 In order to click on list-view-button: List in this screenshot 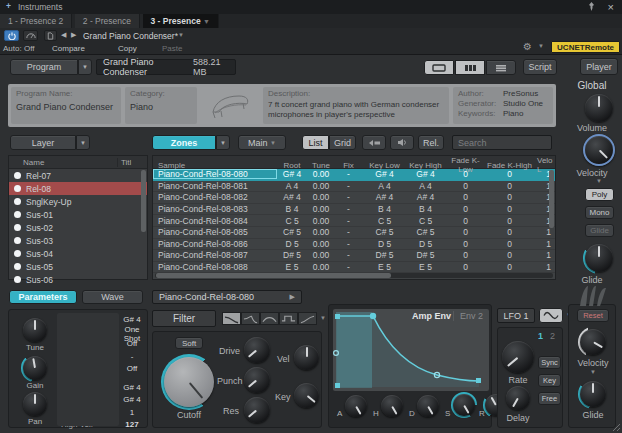, I will do `click(316, 142)`.